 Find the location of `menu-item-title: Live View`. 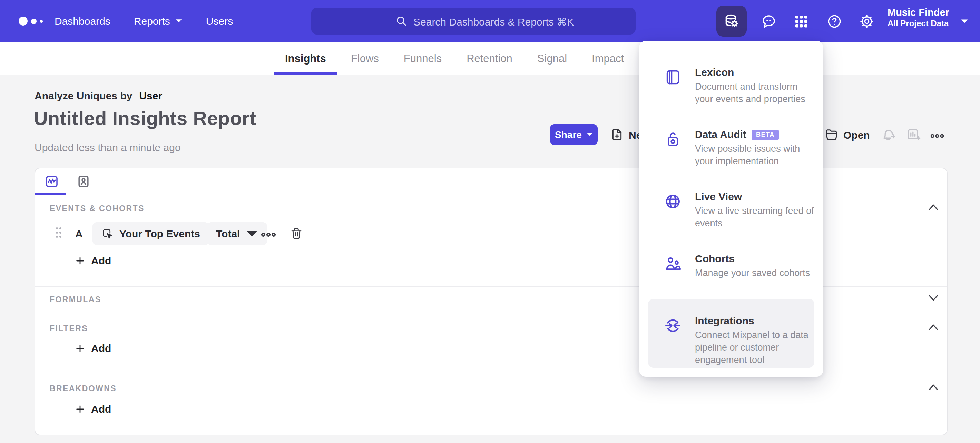

menu-item-title: Live View is located at coordinates (718, 196).